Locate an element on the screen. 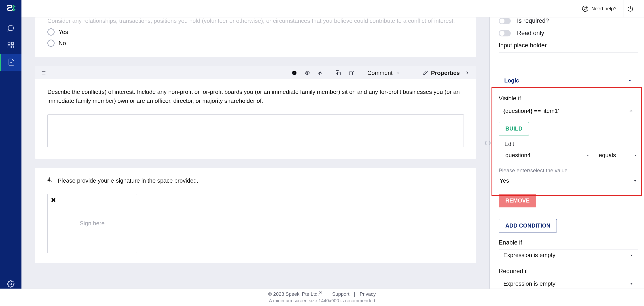 The image size is (644, 306). help-label: Need help? is located at coordinates (604, 8).